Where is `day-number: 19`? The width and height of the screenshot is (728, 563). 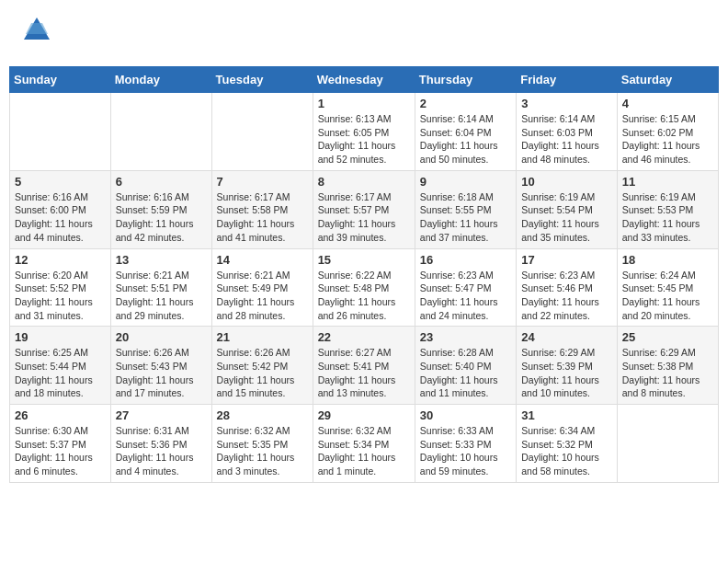
day-number: 19 is located at coordinates (61, 337).